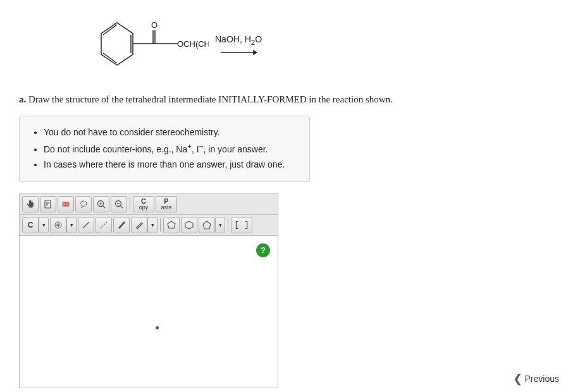  What do you see at coordinates (139, 46) in the screenshot?
I see `chemical-structure: O OCH(CH 3 ) 2` at bounding box center [139, 46].